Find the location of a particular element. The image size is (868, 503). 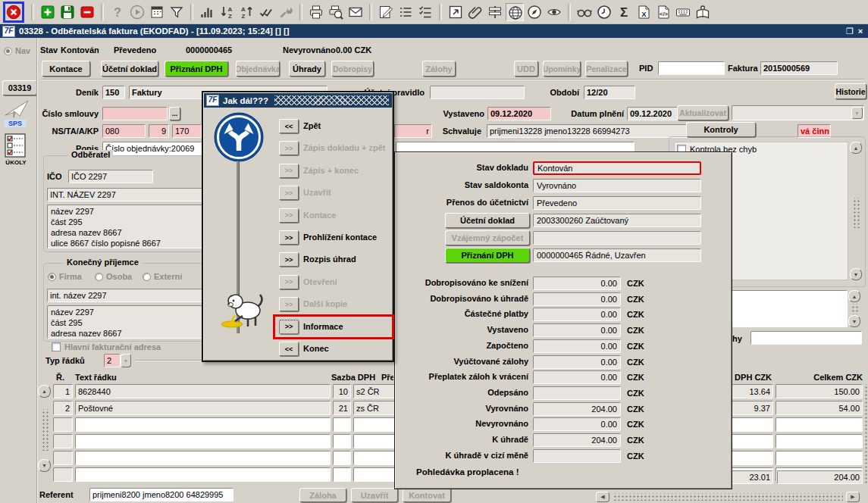

hscroll-right-icon: ▶ is located at coordinates (853, 497).